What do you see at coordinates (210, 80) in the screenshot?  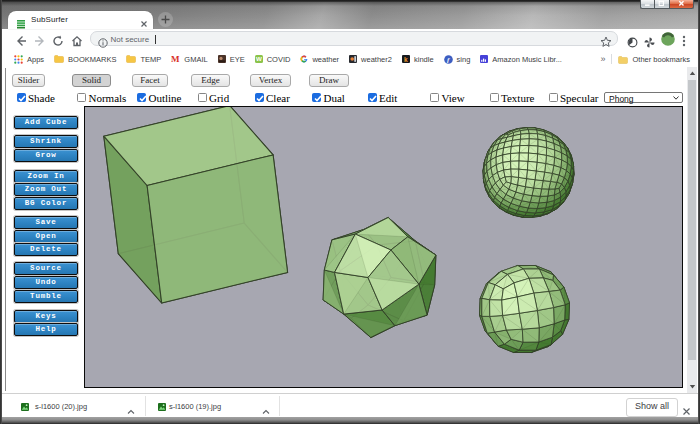 I see `mode-button-edge: Edge` at bounding box center [210, 80].